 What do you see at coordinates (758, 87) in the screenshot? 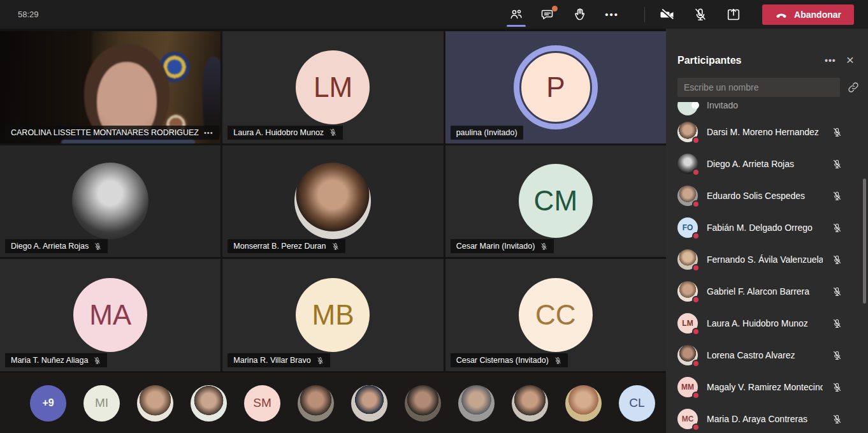
I see `search-input` at bounding box center [758, 87].